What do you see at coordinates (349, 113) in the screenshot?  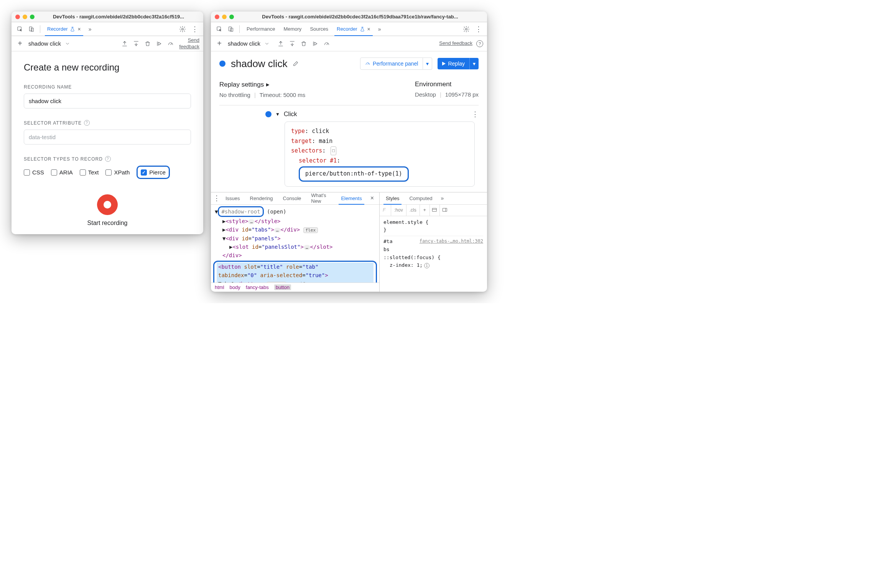 I see `step-header: ▼ Click ⋮` at bounding box center [349, 113].